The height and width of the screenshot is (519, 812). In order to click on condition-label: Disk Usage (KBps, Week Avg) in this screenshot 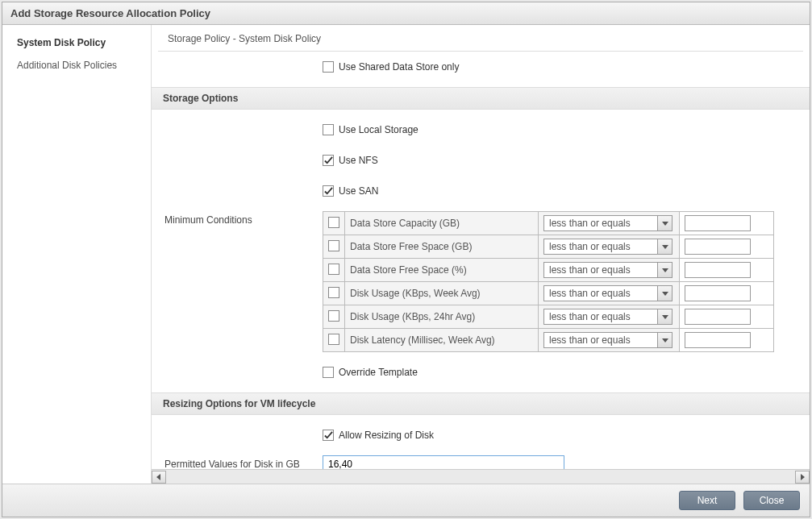, I will do `click(415, 293)`.